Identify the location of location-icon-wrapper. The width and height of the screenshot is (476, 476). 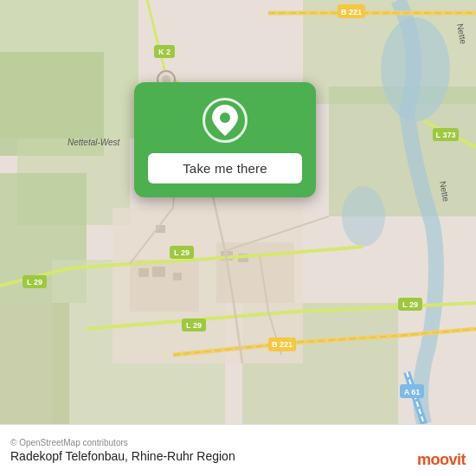
(225, 120).